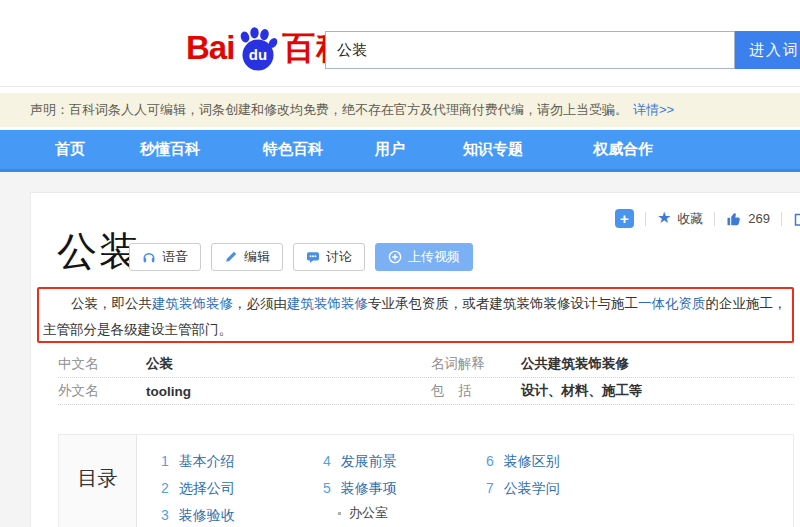 The height and width of the screenshot is (527, 800). I want to click on collect-plus-icon: +, so click(624, 218).